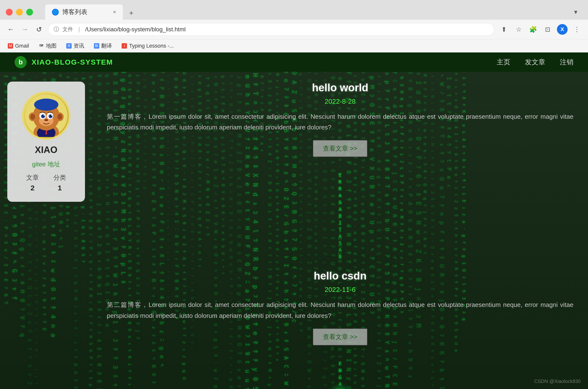  I want to click on bookmark-translate-label: 翻译, so click(107, 46).